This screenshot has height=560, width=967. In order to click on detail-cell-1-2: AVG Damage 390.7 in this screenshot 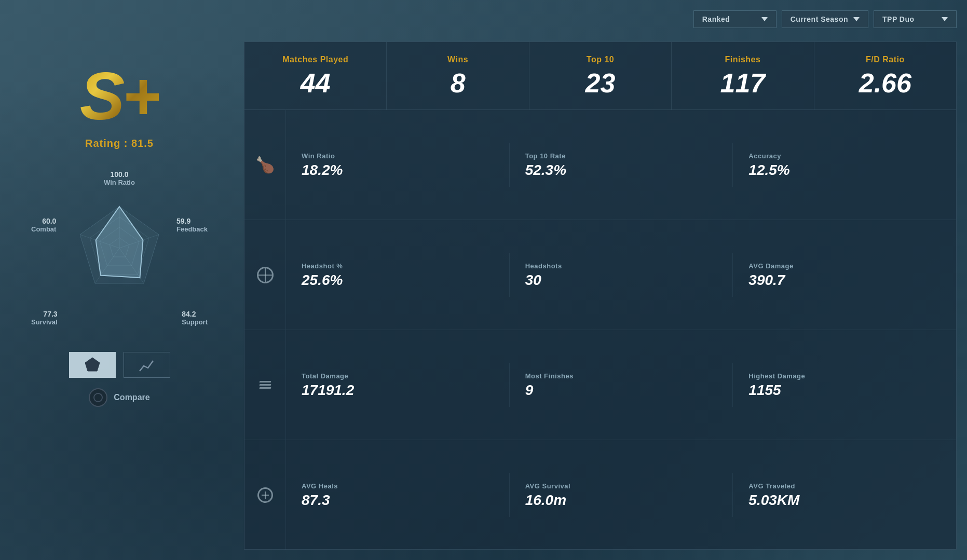, I will do `click(845, 275)`.